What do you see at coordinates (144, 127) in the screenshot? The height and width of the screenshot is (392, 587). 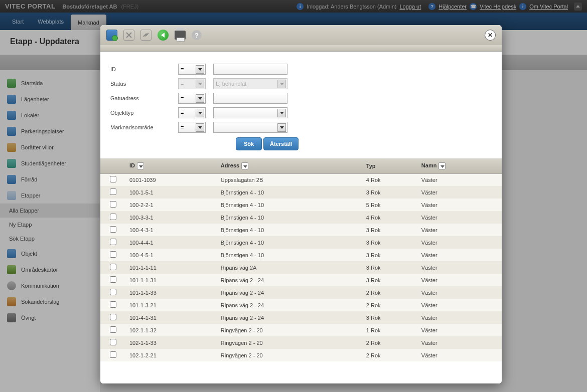 I see `label-marknadsomrade: Marknadsområde` at bounding box center [144, 127].